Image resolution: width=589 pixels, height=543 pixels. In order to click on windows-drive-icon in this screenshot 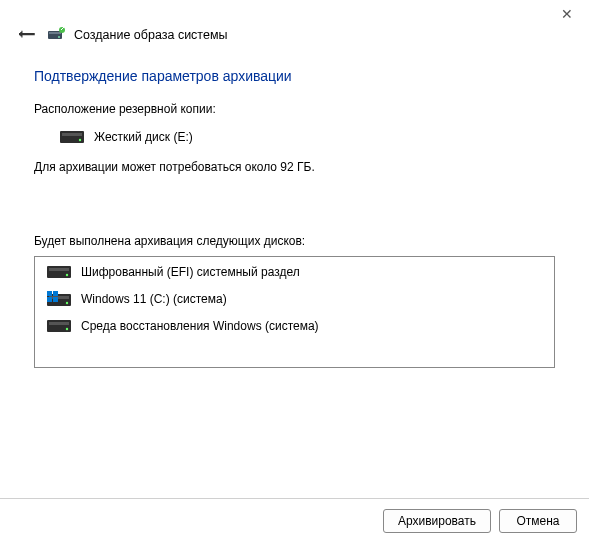, I will do `click(59, 299)`.